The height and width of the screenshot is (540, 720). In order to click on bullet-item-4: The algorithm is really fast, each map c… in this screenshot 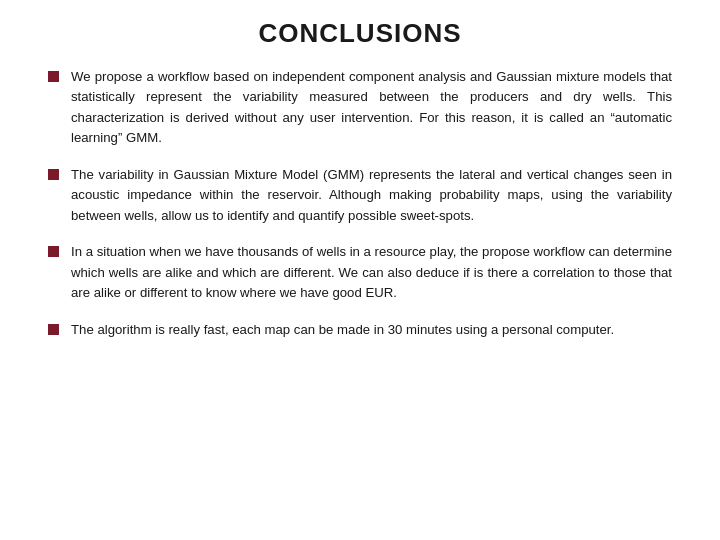, I will do `click(360, 330)`.